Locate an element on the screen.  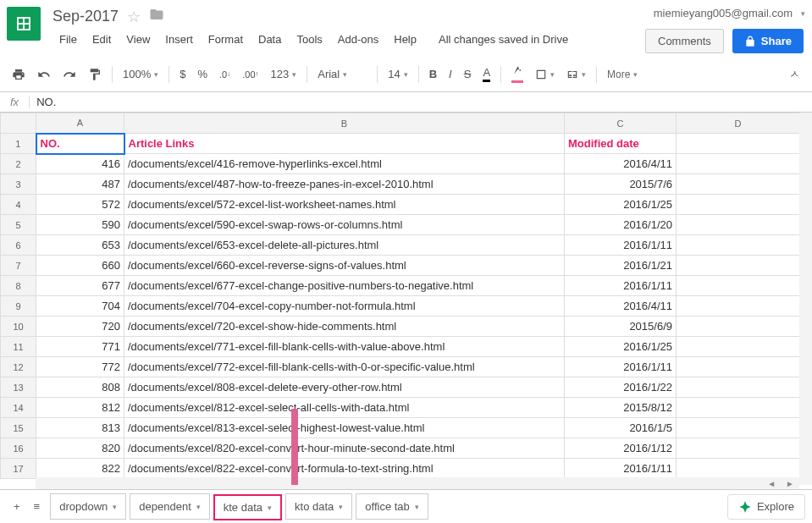
comments-button: Comments is located at coordinates (684, 41).